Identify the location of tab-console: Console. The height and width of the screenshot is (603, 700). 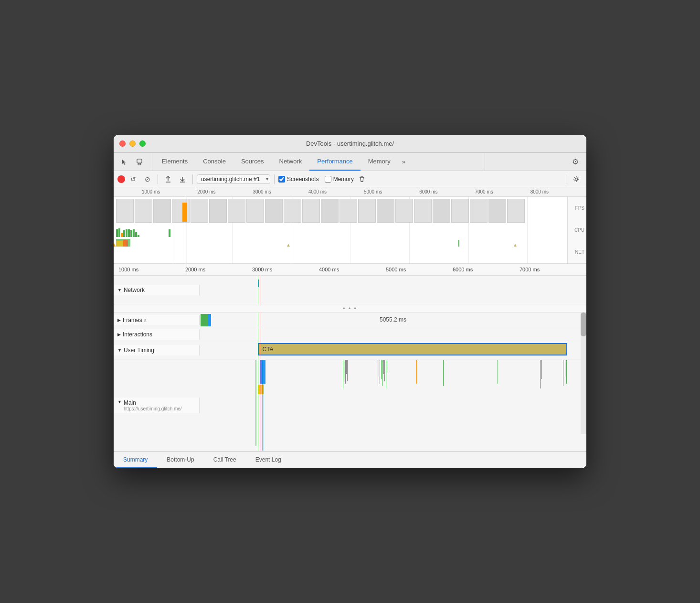
(214, 162).